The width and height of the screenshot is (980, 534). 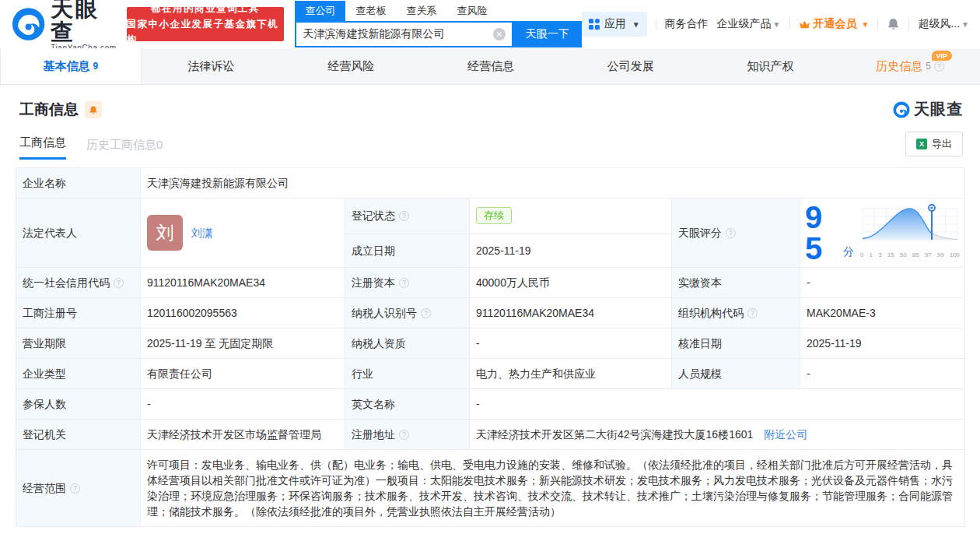 I want to click on tab-legal-proceedings-label: 法律诉讼, so click(x=212, y=67).